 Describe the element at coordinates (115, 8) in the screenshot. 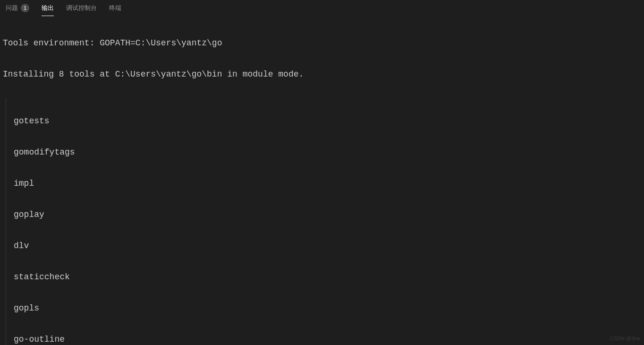

I see `tab-terminal: 终端` at that location.